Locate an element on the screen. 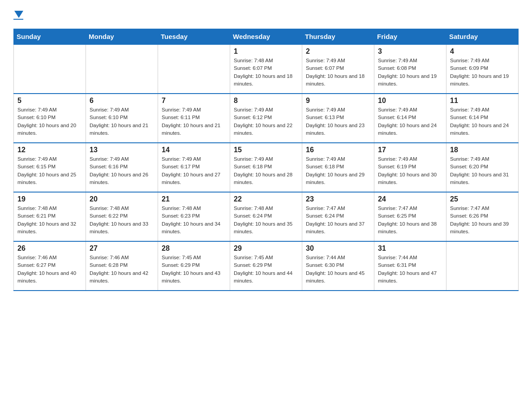 This screenshot has width=532, height=411. calendar-cell-week2-day5: 9Sunrise: 7:49 AM Sunset: 6:13 PM Daylig… is located at coordinates (339, 118).